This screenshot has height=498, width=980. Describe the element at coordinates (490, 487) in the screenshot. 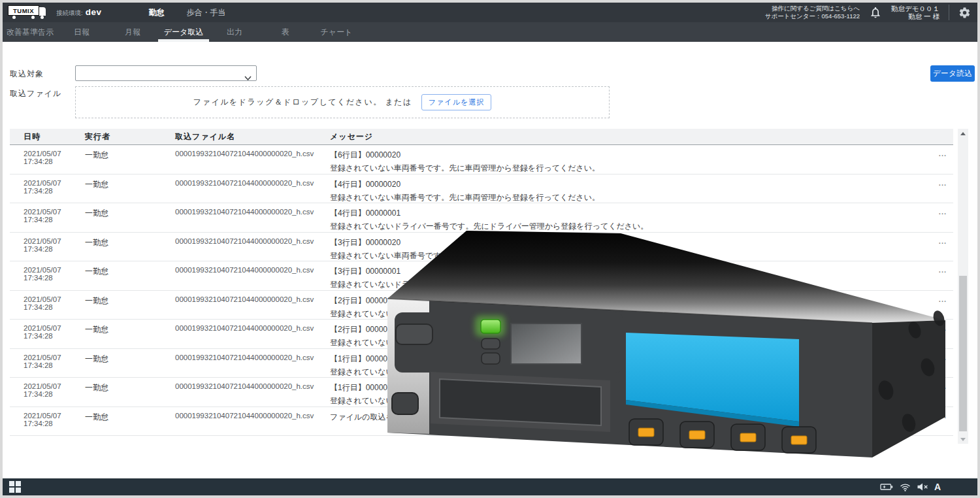

I see `taskbar: A` at that location.